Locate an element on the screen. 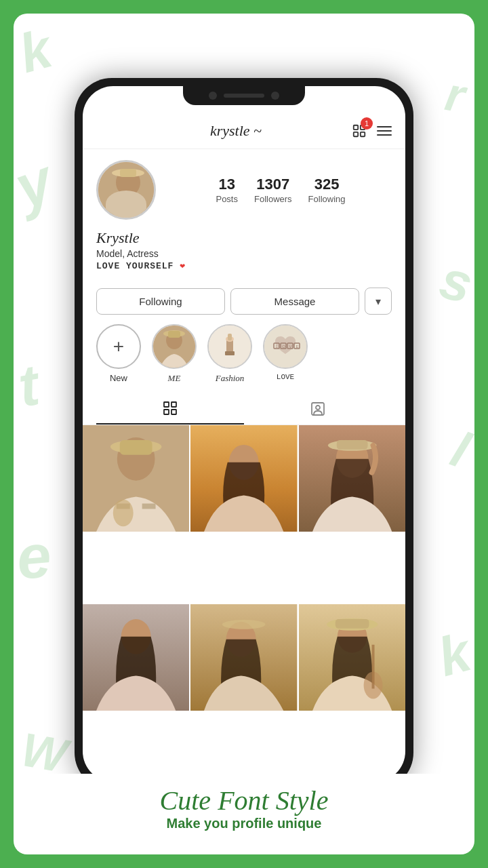  highlights-row: + New is located at coordinates (244, 354).